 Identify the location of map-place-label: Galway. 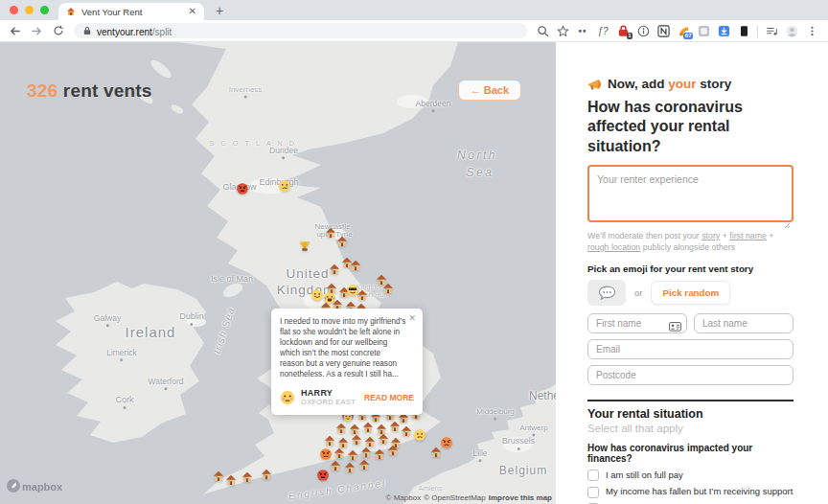
(107, 320).